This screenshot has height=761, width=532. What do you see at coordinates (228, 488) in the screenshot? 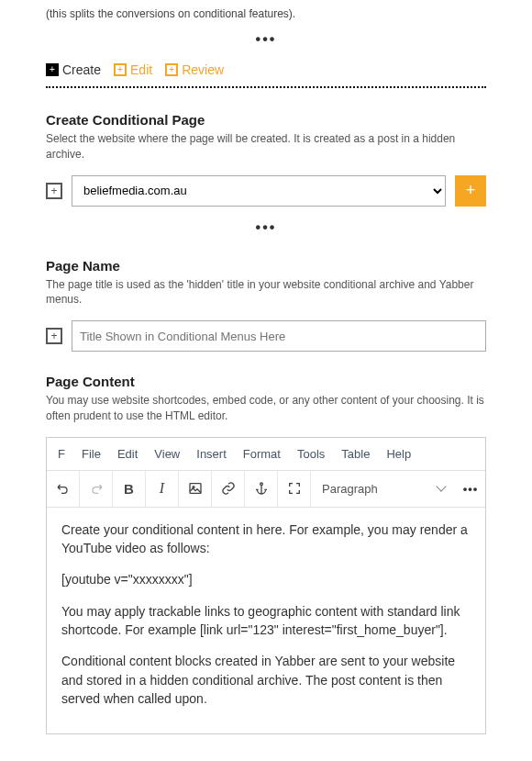
I see `link-button` at bounding box center [228, 488].